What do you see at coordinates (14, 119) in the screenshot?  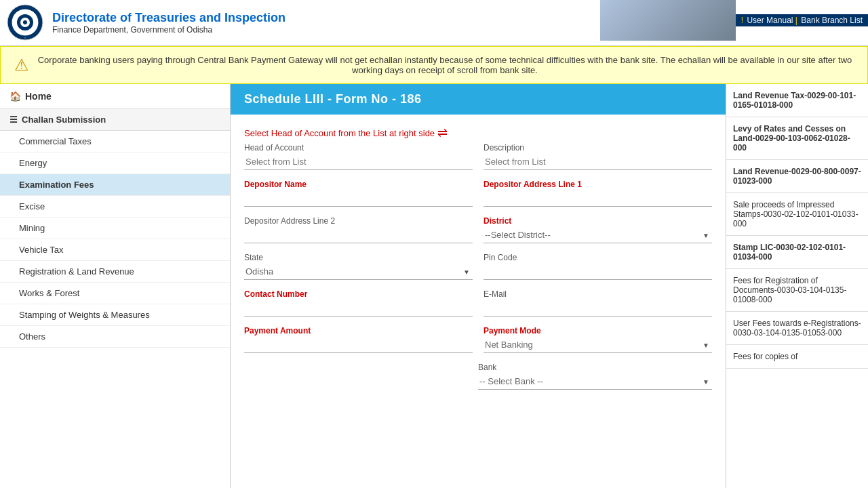 I see `list-icon: ☰` at bounding box center [14, 119].